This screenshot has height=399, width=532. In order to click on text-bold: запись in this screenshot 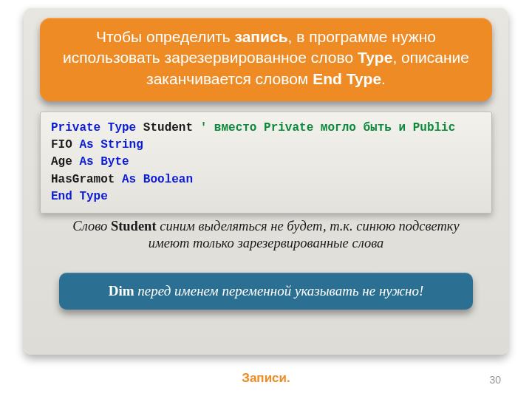, I will do `click(262, 37)`.